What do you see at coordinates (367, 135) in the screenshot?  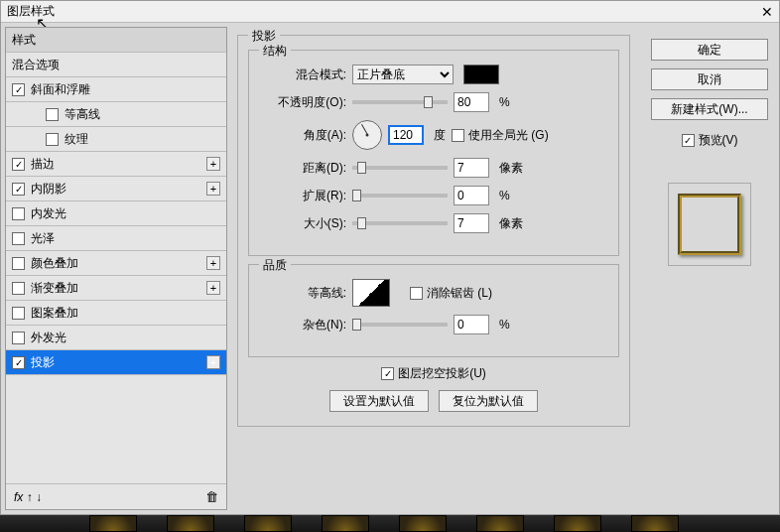 I see `angle-dial` at bounding box center [367, 135].